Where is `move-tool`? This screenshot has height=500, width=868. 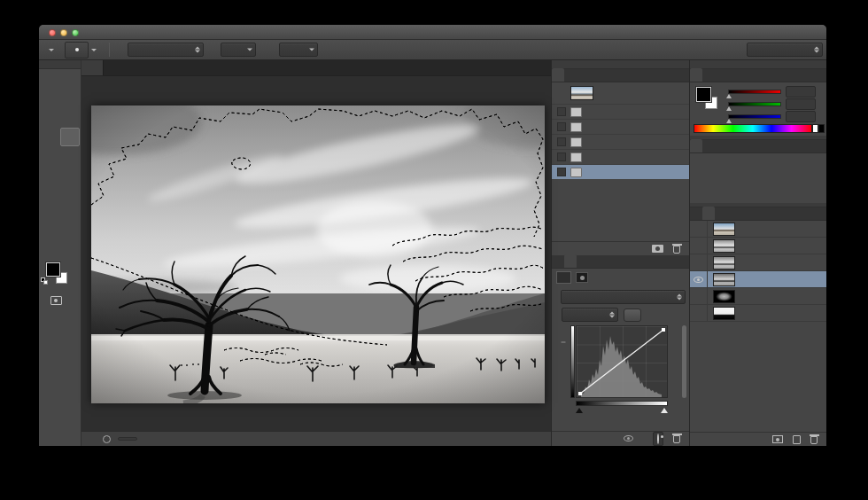
move-tool is located at coordinates (70, 82).